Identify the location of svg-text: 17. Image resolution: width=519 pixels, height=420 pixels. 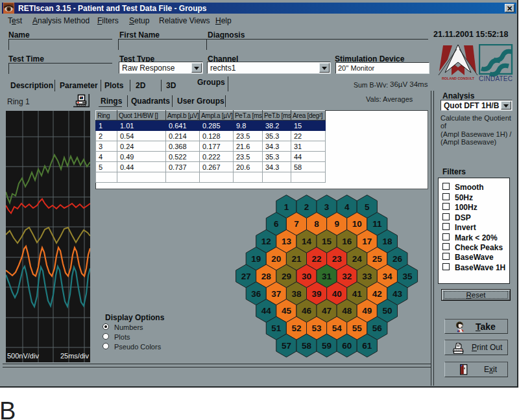
(367, 241).